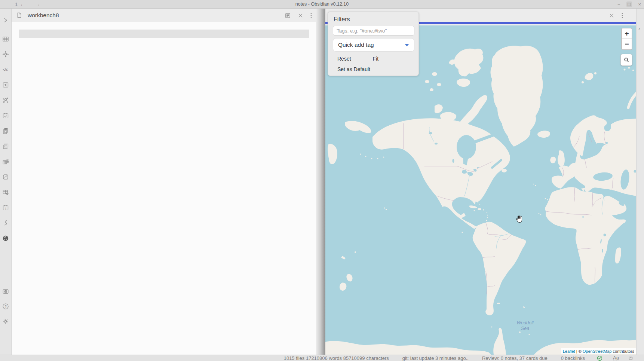  Describe the element at coordinates (6, 162) in the screenshot. I see `blocks-grid-icon` at that location.